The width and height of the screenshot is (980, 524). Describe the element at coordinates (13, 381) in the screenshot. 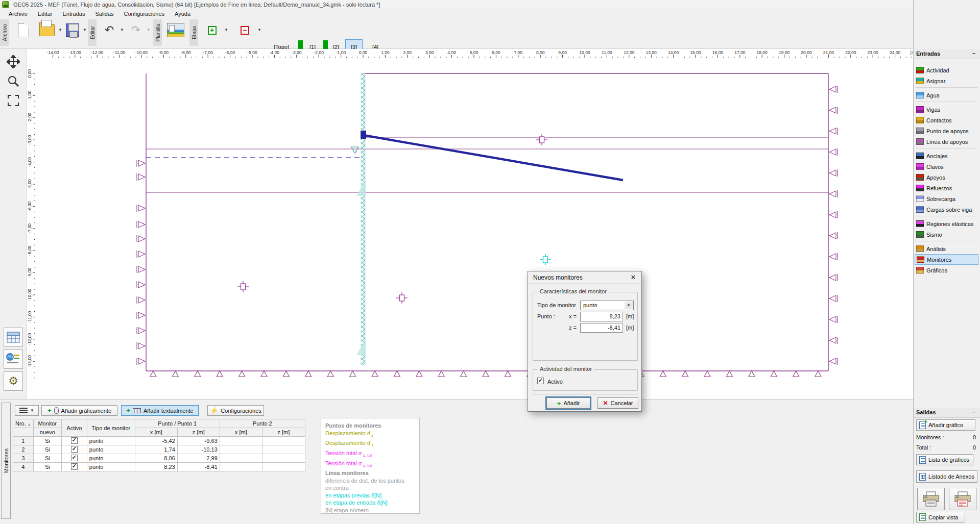

I see `settings-button: ⚙` at that location.